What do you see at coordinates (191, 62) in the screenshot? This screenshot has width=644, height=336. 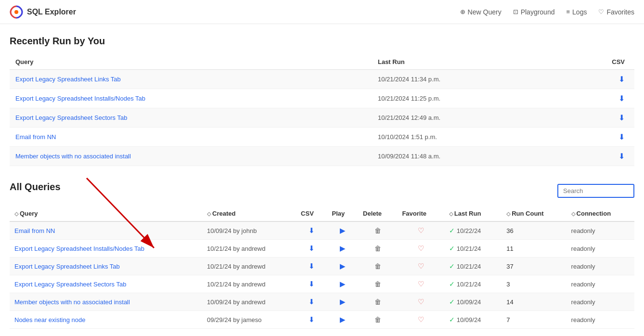 I see `recent-col-query: Query` at bounding box center [191, 62].